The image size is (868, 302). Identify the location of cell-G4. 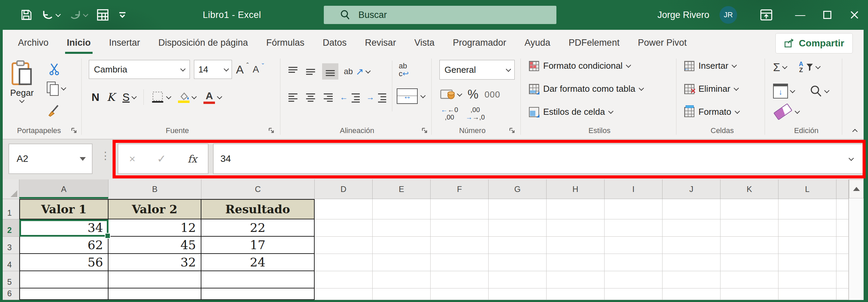
(517, 263).